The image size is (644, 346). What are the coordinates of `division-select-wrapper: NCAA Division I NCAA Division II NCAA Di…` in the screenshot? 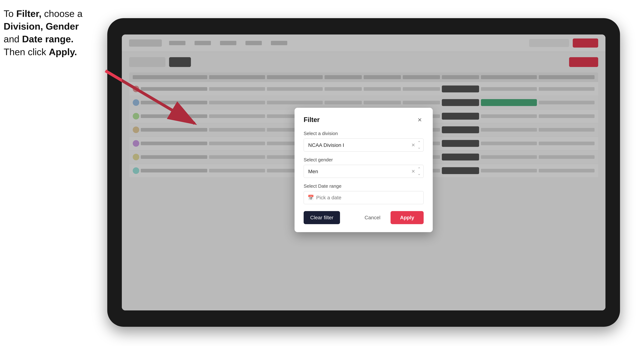 It's located at (364, 145).